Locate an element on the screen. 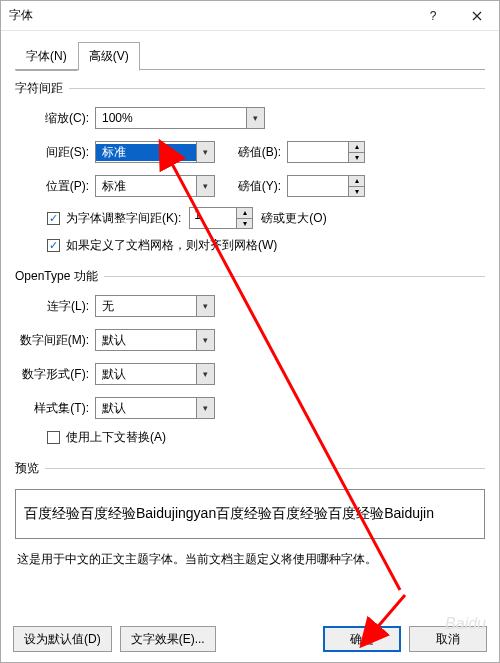 This screenshot has width=500, height=663. numspacing-label: 数字间距(M): is located at coordinates (55, 340).